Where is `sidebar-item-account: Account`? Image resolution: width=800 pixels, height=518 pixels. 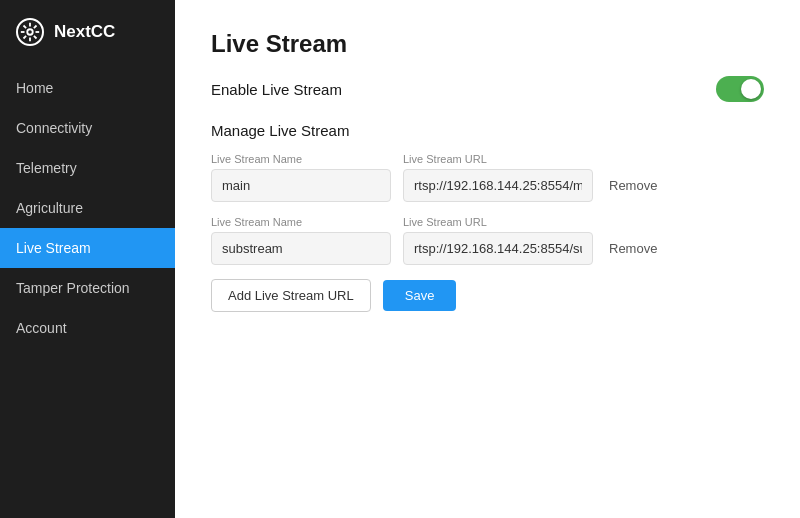 sidebar-item-account: Account is located at coordinates (88, 328).